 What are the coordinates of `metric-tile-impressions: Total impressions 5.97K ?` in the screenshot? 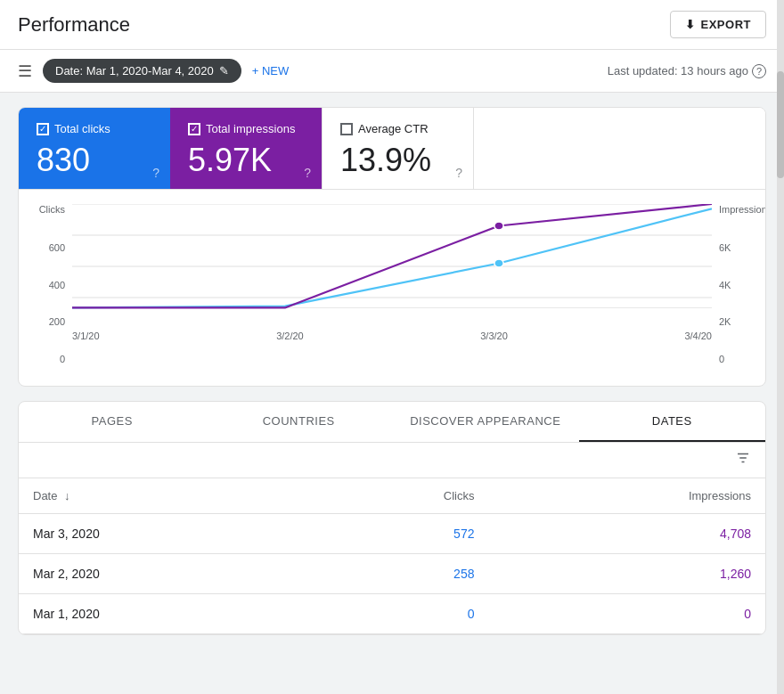 It's located at (246, 148).